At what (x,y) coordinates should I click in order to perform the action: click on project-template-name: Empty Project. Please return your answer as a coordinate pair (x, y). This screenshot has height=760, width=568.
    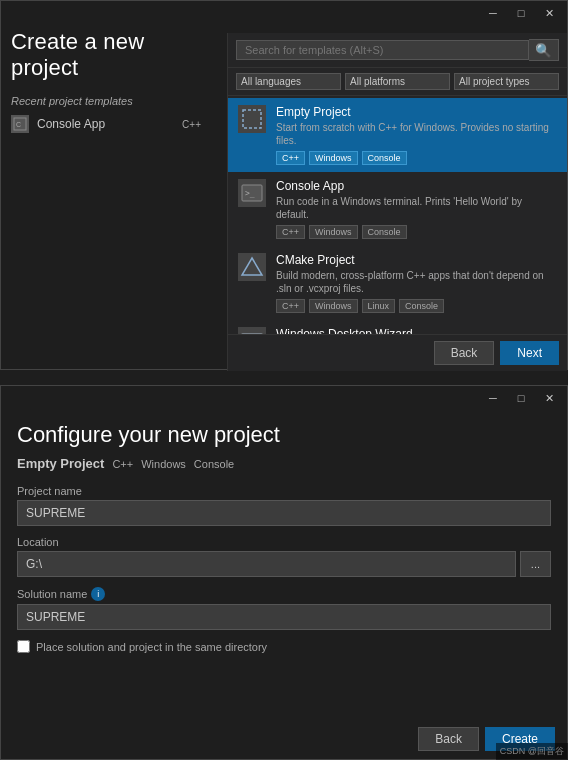
    Looking at the image, I should click on (60, 464).